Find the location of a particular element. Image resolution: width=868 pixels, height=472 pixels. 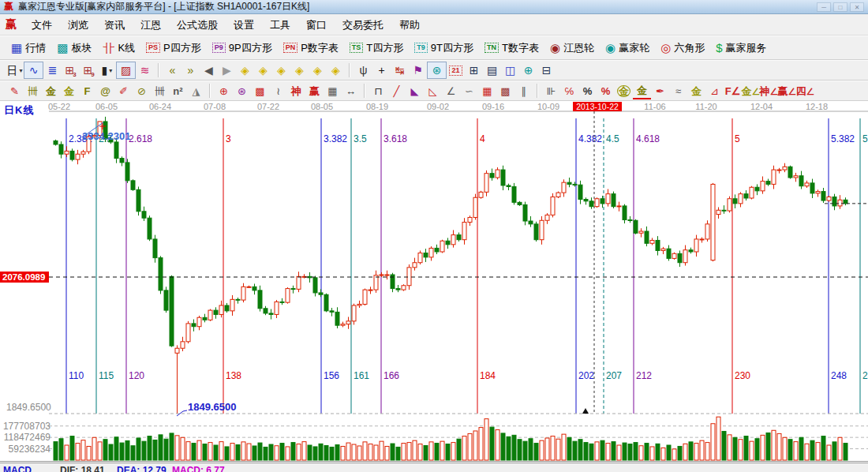

candle-style-button: ▮▾ is located at coordinates (107, 70).